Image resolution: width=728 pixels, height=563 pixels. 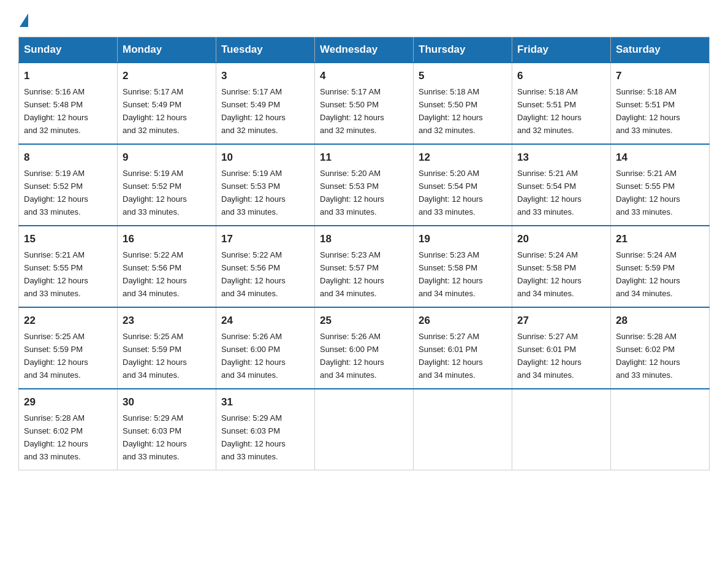 What do you see at coordinates (266, 266) in the screenshot?
I see `calendar-cell: 17Sunrise: 5:22 AMSunset: 5:56 PMDayligh…` at bounding box center [266, 266].